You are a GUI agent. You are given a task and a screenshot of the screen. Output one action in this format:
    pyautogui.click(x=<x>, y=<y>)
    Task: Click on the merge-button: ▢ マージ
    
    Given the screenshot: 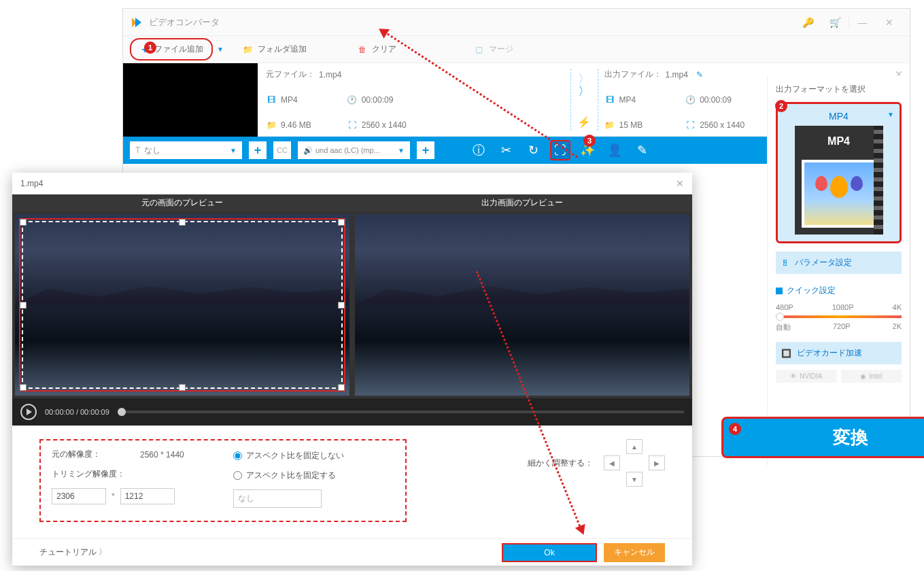 What is the action you would take?
    pyautogui.click(x=494, y=49)
    